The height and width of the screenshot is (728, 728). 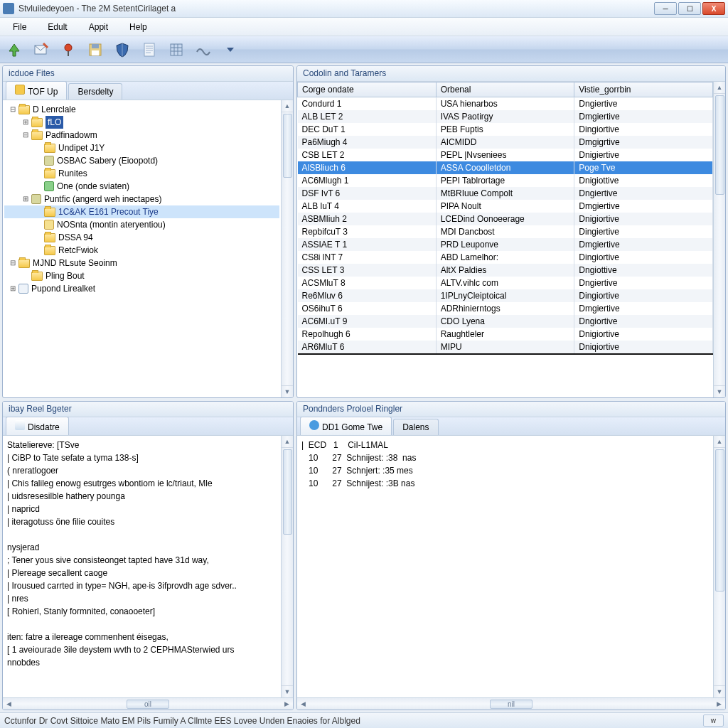 I want to click on tree-item: Undipet J1Y, so click(x=142, y=148).